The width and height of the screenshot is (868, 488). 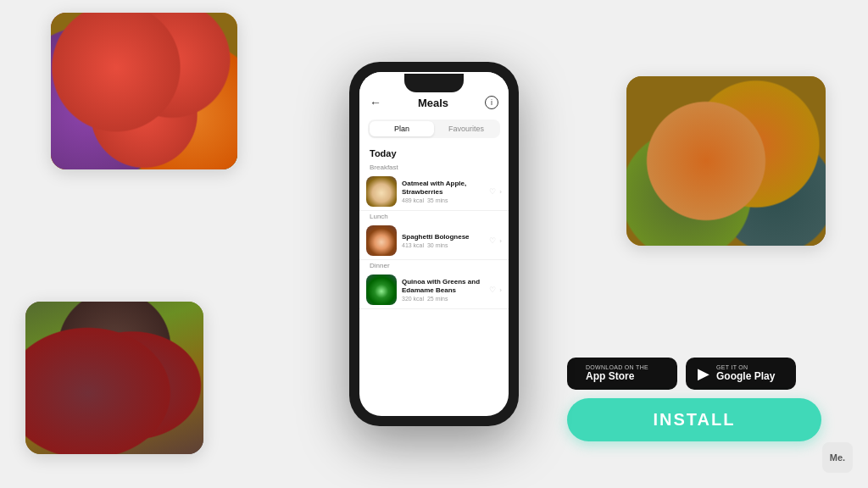 I want to click on meal-actions-breakfast: ♡ ›, so click(x=495, y=191).